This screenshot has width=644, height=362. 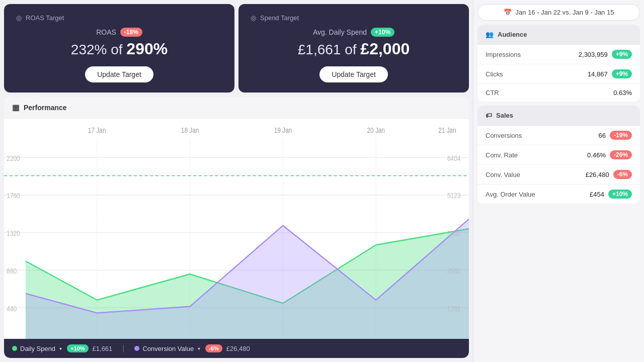 I want to click on conv-value-row: Conv. Value £26,480 -6%, so click(x=558, y=175).